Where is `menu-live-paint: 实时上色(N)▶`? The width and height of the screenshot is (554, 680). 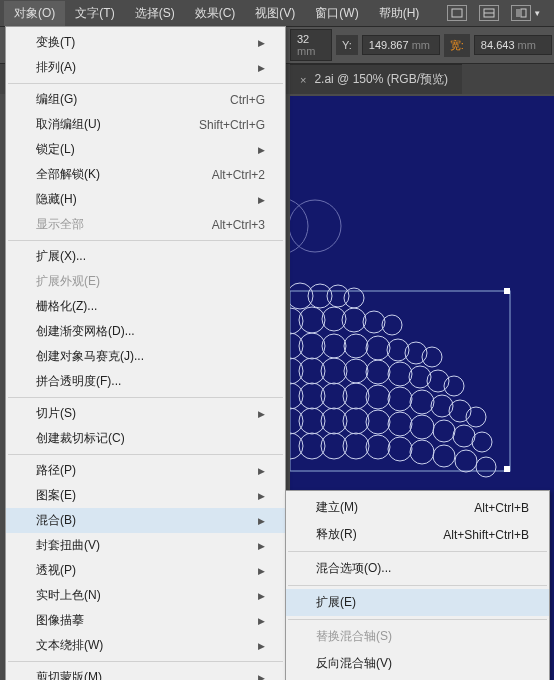
menu-live-paint: 实时上色(N)▶ is located at coordinates (146, 596).